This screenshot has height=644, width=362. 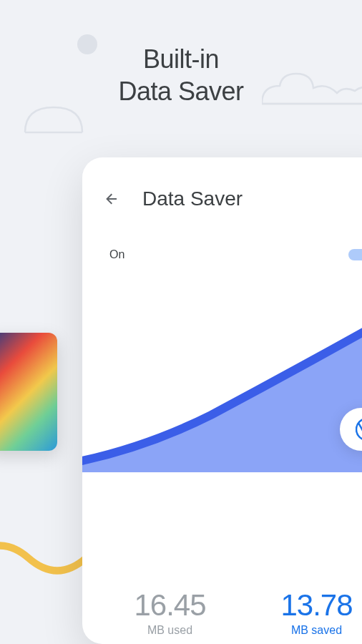 What do you see at coordinates (222, 248) in the screenshot?
I see `toggle-row: On` at bounding box center [222, 248].